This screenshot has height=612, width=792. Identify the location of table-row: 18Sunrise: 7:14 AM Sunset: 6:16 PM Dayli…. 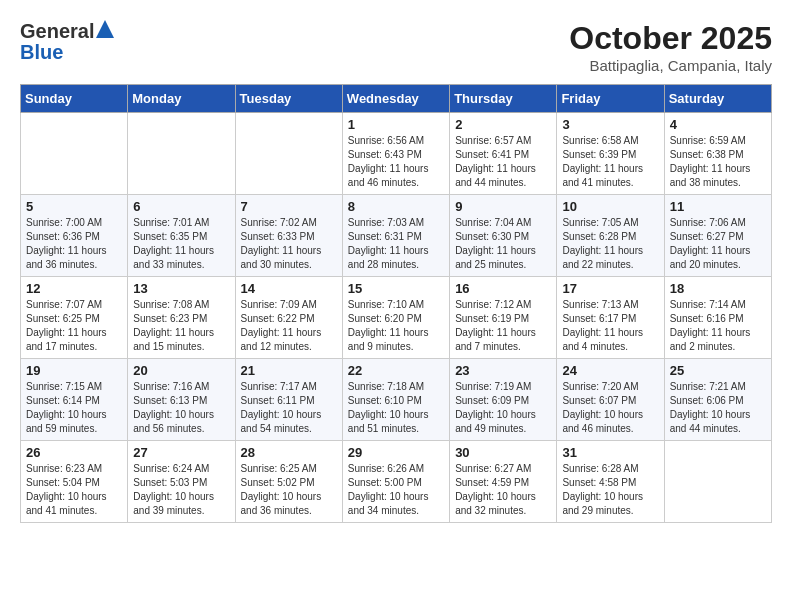
(718, 318).